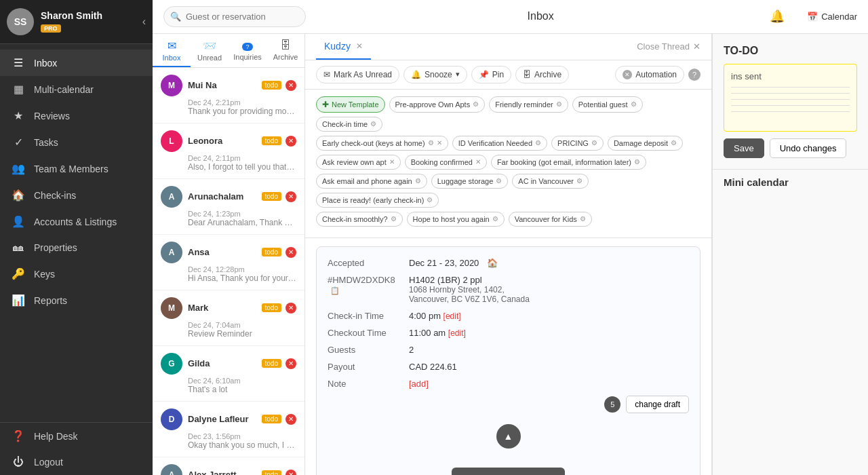 This screenshot has height=475, width=868. What do you see at coordinates (812, 16) in the screenshot?
I see `calendar-icon: 📅` at bounding box center [812, 16].